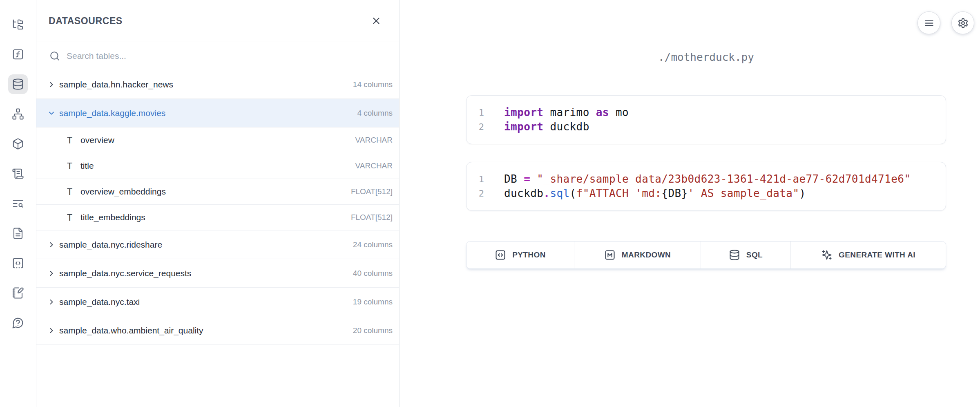 The width and height of the screenshot is (980, 407). I want to click on sidebar-item-variables, so click(18, 54).